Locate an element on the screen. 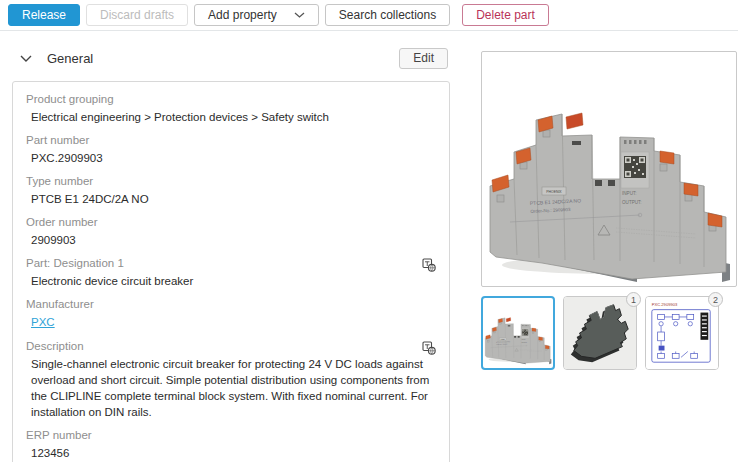 The image size is (738, 462). release-button: Release is located at coordinates (44, 15).